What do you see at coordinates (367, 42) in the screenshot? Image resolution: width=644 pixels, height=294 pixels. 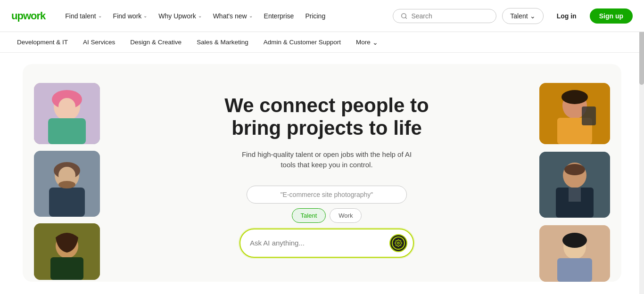 I see `sec-nav-more: More ⌄` at bounding box center [367, 42].